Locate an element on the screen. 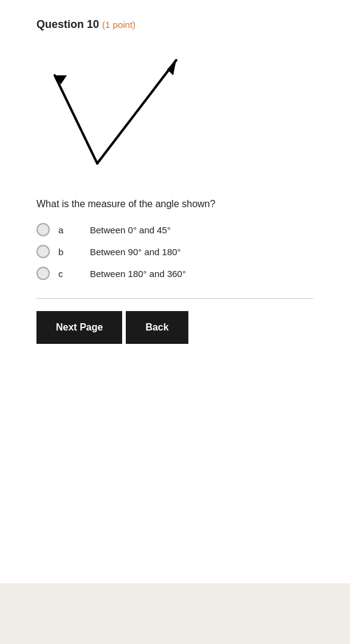 The height and width of the screenshot is (644, 350). radio-b is located at coordinates (43, 252).